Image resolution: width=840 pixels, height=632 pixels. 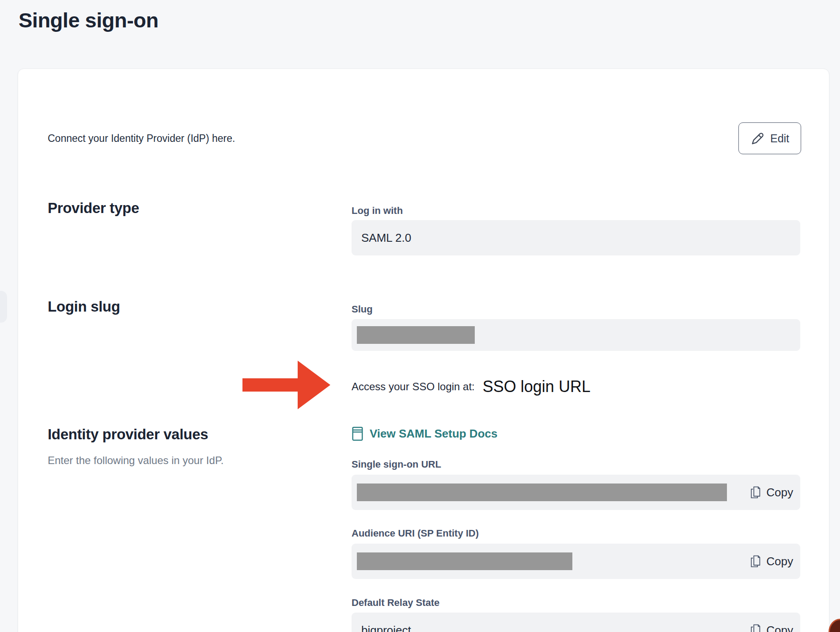 I want to click on slug-field, so click(x=576, y=335).